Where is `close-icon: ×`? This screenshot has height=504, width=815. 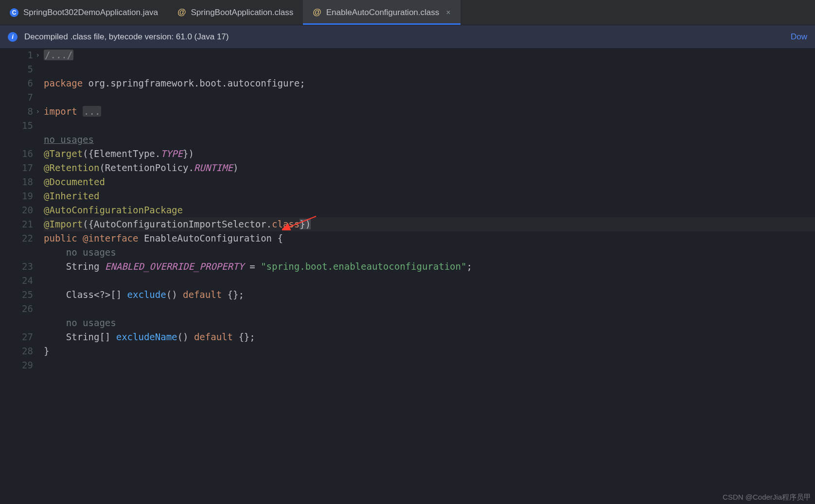
close-icon: × is located at coordinates (448, 13).